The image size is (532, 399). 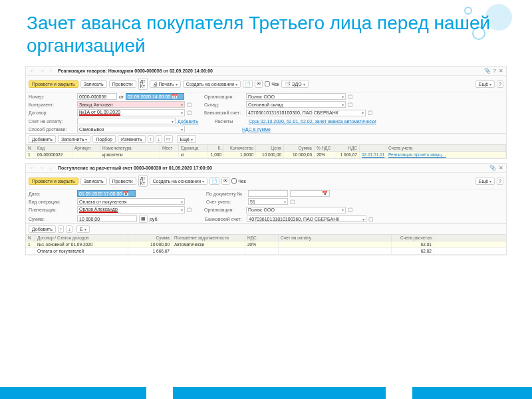 I want to click on grid2-more-button: Е▾, so click(x=83, y=229).